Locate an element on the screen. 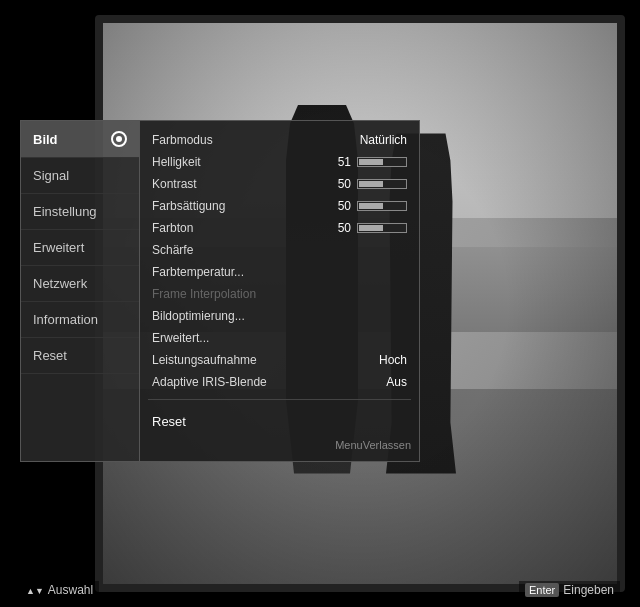 Image resolution: width=640 pixels, height=607 pixels. sidebar-item-bild-label: Bild is located at coordinates (46, 140).